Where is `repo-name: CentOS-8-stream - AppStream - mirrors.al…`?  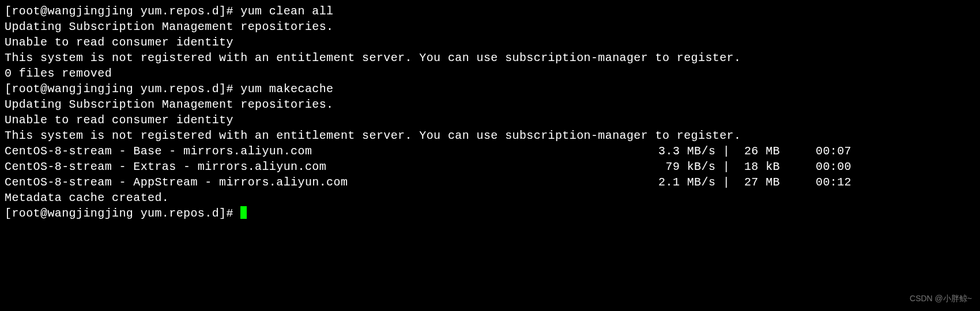 repo-name: CentOS-8-stream - AppStream - mirrors.al… is located at coordinates (176, 182).